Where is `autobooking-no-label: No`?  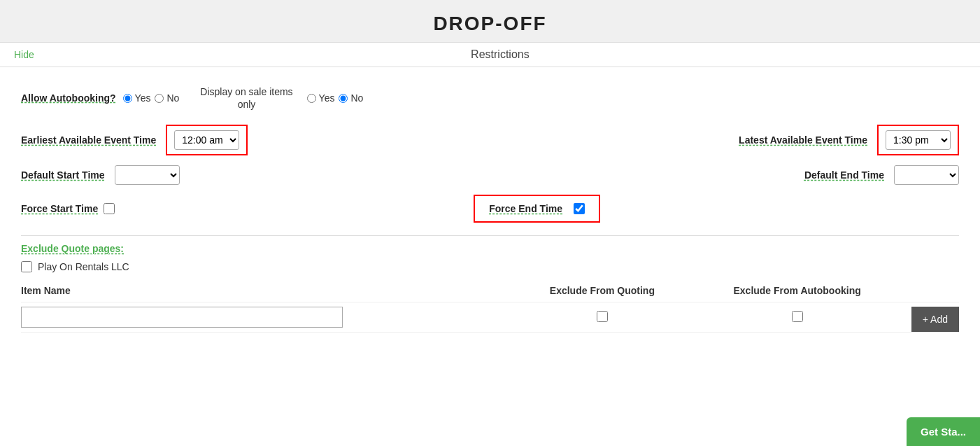
autobooking-no-label: No is located at coordinates (166, 98).